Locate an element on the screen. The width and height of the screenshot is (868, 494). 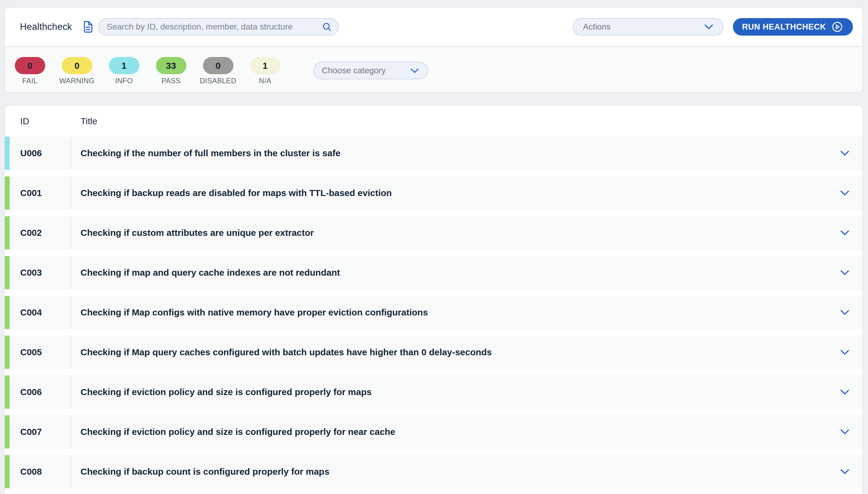
table-row: U006 Checking if the number of full memb… is located at coordinates (433, 153).